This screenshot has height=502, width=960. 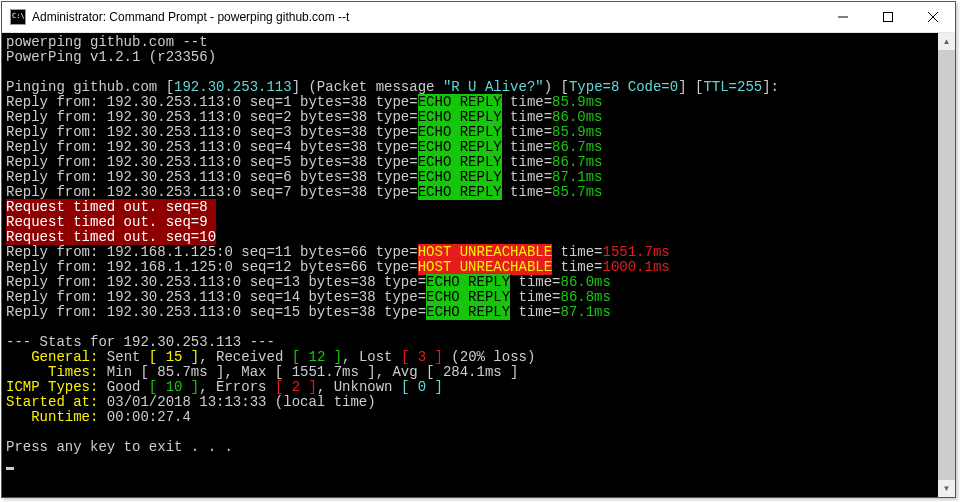 I want to click on reply-line: Reply from: 192.30.253.113:0 seq=6 bytes…, so click(x=472, y=178).